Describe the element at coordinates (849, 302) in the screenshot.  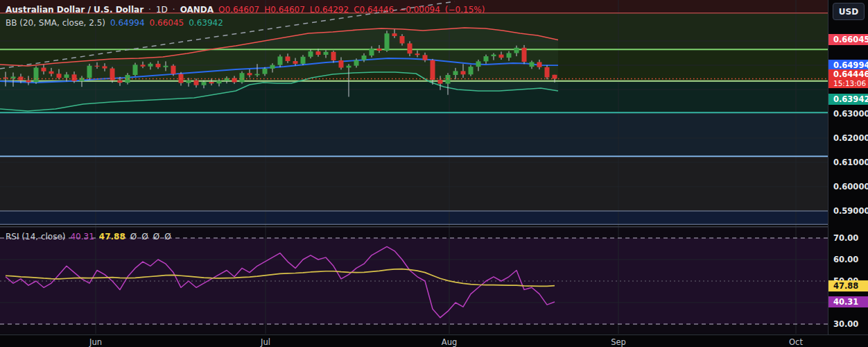
I see `rsi-value-tag: 40.31` at that location.